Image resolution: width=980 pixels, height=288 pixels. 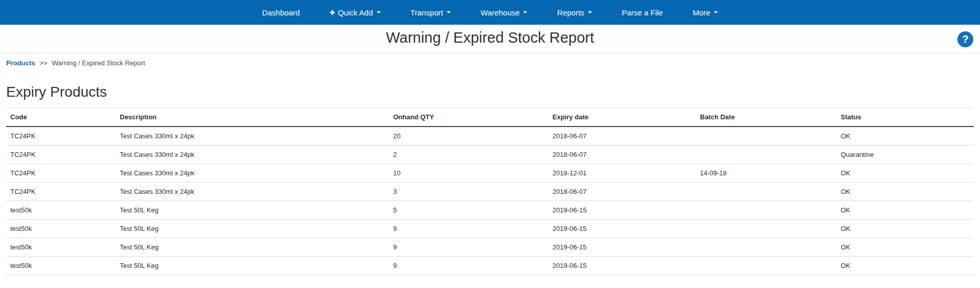 What do you see at coordinates (504, 12) in the screenshot?
I see `nav-item-warehouse: Warehouse` at bounding box center [504, 12].